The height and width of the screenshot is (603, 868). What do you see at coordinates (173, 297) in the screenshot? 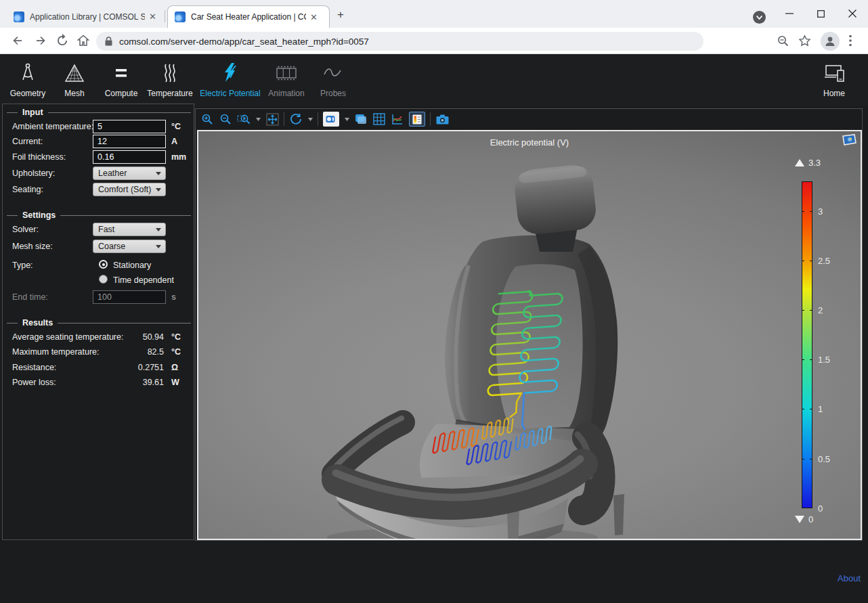
I see `field-unit: s` at bounding box center [173, 297].